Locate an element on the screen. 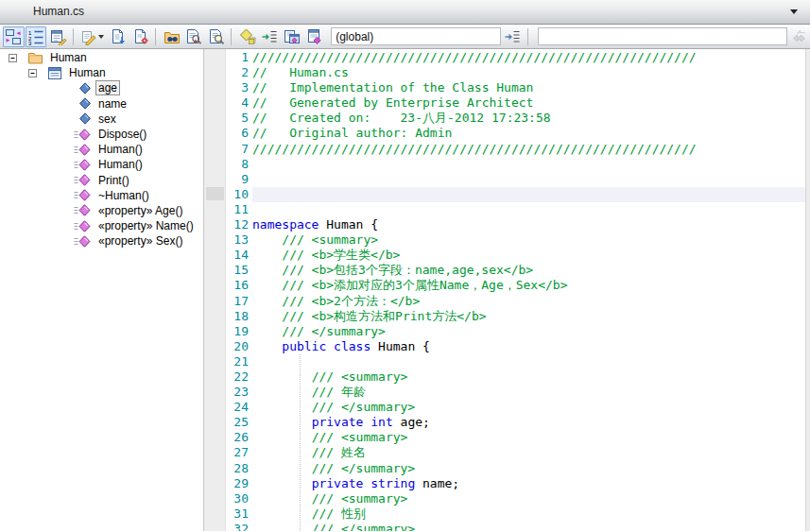 This screenshot has width=810, height=532. line-number: 11 is located at coordinates (229, 210).